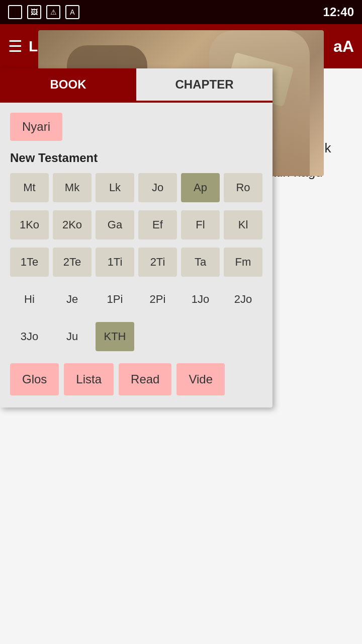 The height and width of the screenshot is (644, 362). Describe the element at coordinates (115, 188) in the screenshot. I see `book-btn-lk: Lk` at that location.